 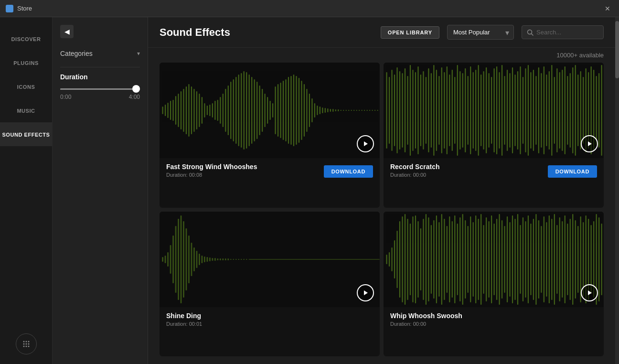 What do you see at coordinates (76, 54) in the screenshot?
I see `categories-label: Categories` at bounding box center [76, 54].